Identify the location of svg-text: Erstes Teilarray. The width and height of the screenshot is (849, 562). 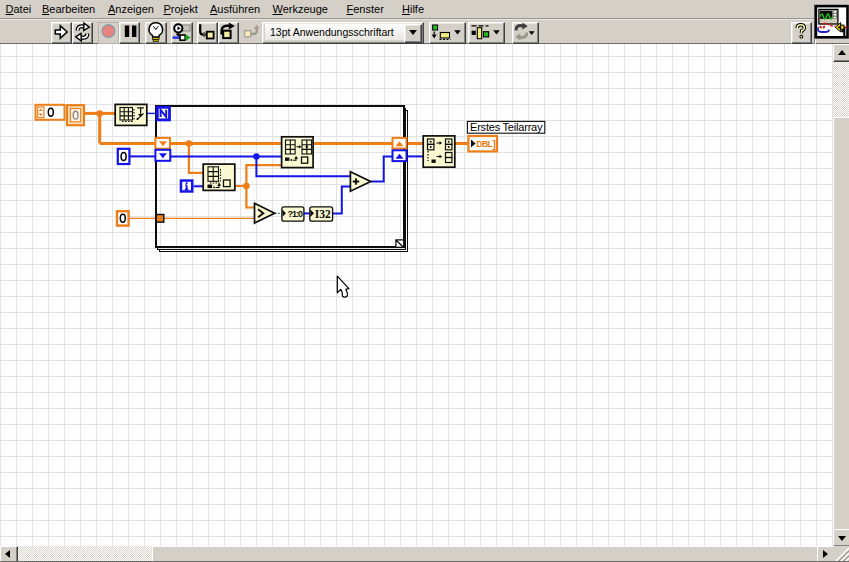
(506, 127).